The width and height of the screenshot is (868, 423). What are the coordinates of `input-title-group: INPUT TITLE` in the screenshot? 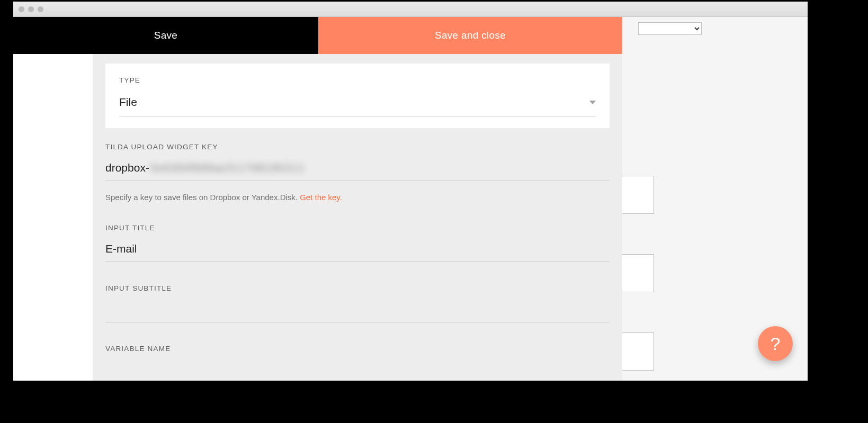 It's located at (357, 243).